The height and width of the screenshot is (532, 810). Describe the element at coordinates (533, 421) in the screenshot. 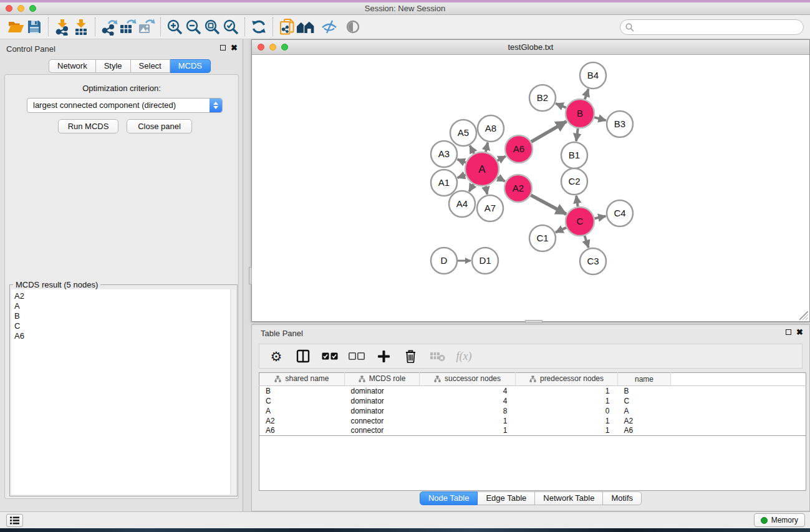

I see `table-row: A2connector11A2` at that location.